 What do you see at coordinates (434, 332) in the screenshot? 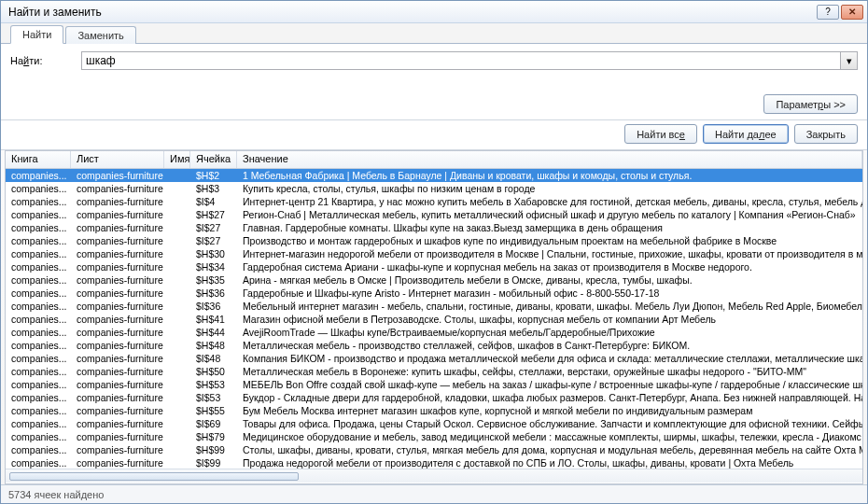
I see `table-row: companies...companies-furniture$H$44Avej…` at bounding box center [434, 332].